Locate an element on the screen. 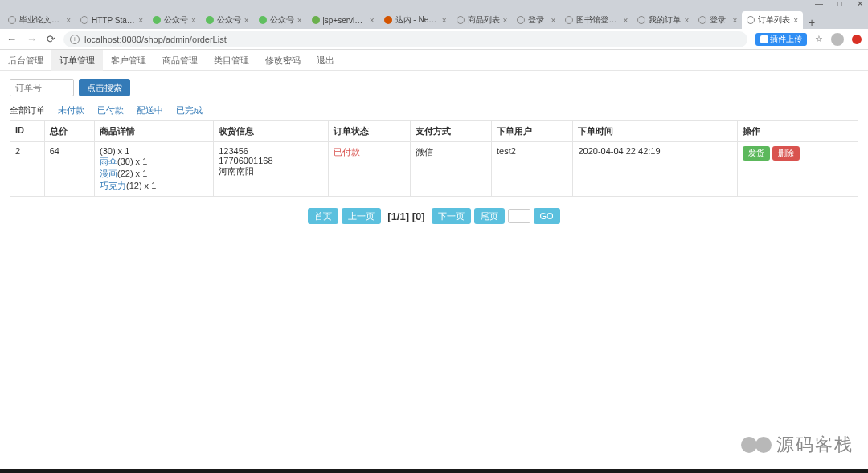 The image size is (868, 473). browser-tab: 订单列表× is located at coordinates (772, 20).